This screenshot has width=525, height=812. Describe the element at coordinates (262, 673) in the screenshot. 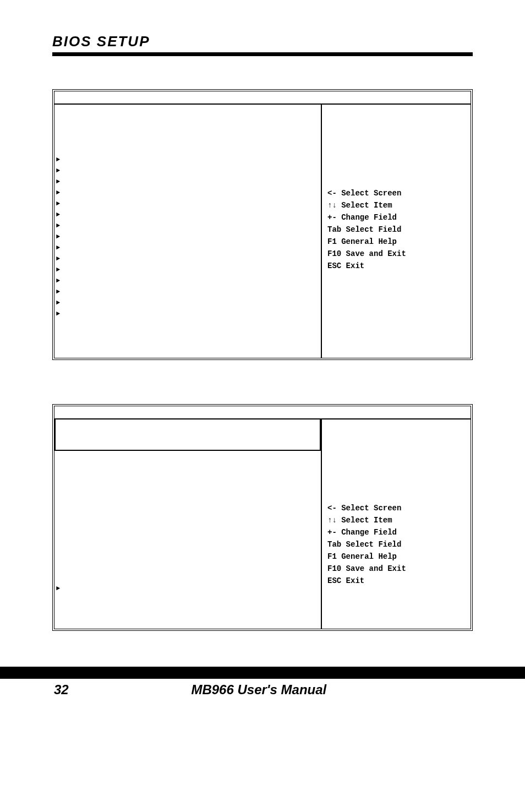

I see `footer-band` at that location.